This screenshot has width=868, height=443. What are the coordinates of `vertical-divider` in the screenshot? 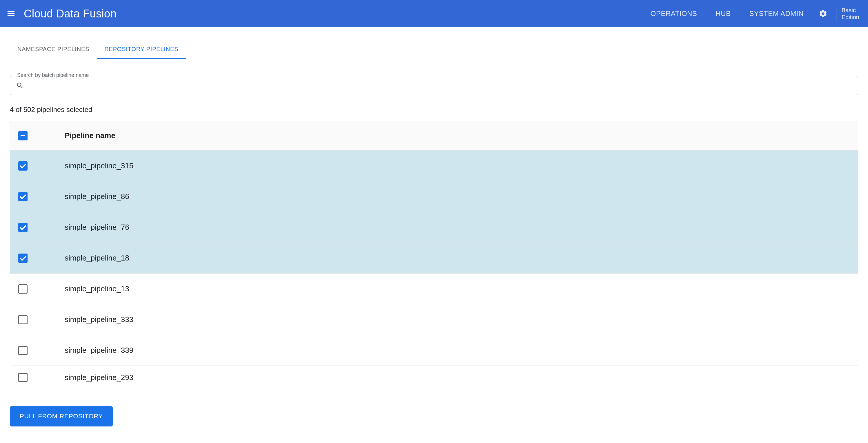 It's located at (836, 13).